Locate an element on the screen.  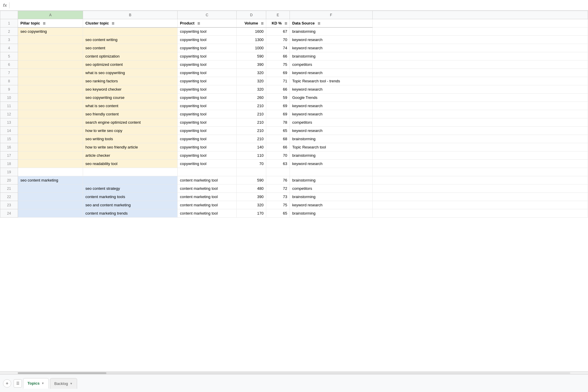
cell-b-9: seo keyword checker is located at coordinates (130, 89).